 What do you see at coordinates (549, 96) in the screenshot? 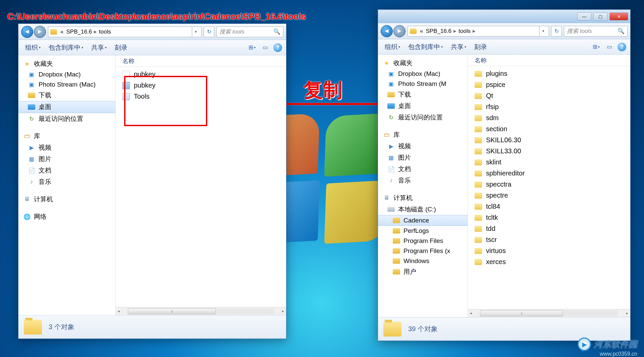
I see `folder-item: Qt` at bounding box center [549, 96].